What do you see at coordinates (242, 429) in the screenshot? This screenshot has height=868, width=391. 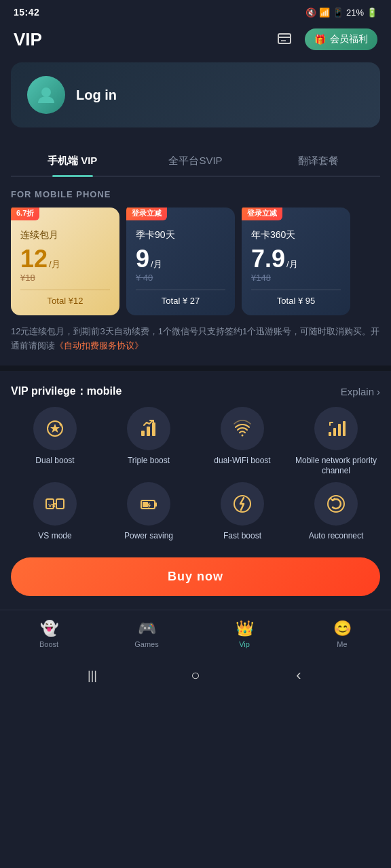 I see `dual-wifi-icon-circle` at bounding box center [242, 429].